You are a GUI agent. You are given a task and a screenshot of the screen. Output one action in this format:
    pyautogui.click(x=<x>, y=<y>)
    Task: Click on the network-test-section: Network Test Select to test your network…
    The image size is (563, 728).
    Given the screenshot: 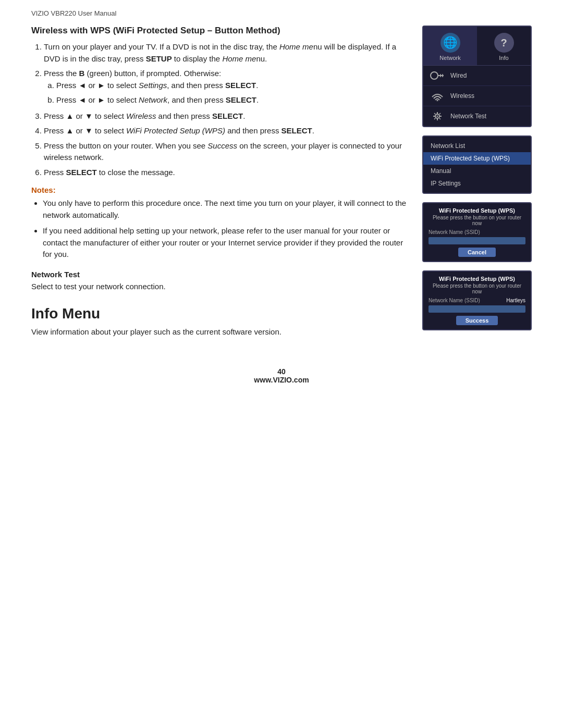 What is the action you would take?
    pyautogui.click(x=219, y=280)
    